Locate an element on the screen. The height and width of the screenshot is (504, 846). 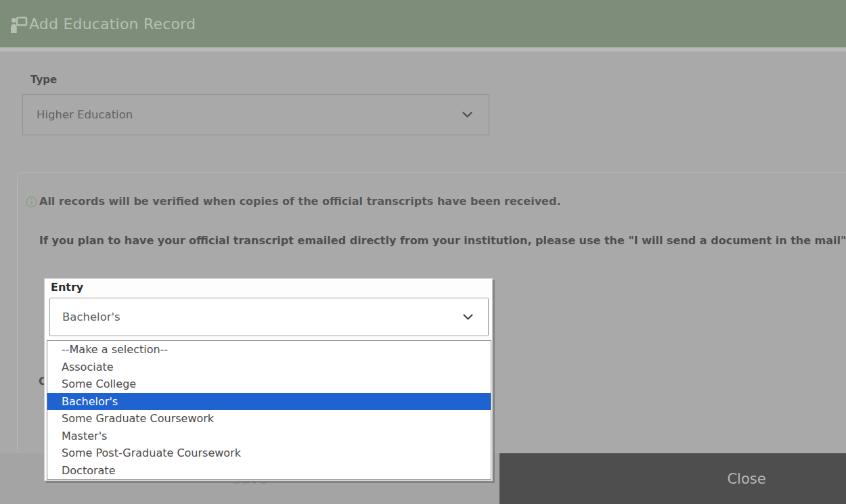
notice-line1-text: All records will be verified when copies… is located at coordinates (300, 202).